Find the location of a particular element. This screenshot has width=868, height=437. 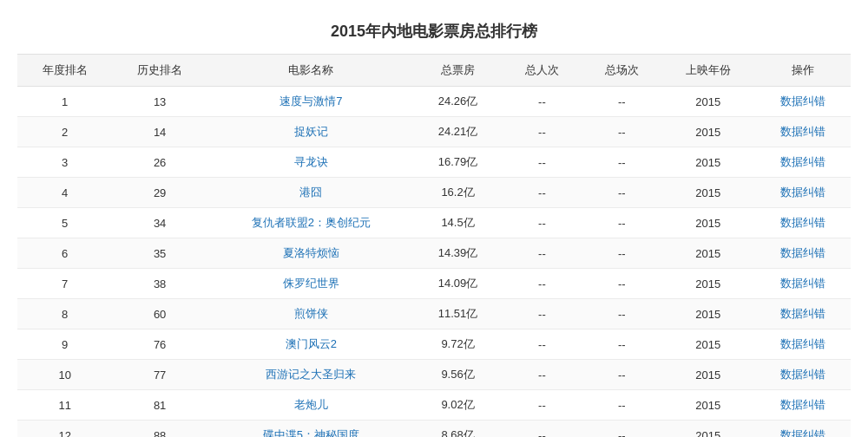

hist-rank-cell: 29 is located at coordinates (160, 192).